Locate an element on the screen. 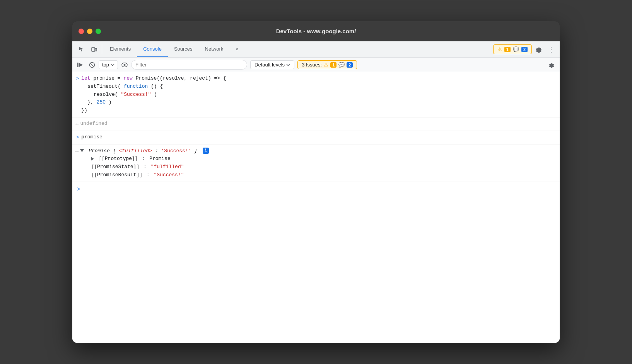 This screenshot has width=632, height=364. execute-icon is located at coordinates (80, 65).